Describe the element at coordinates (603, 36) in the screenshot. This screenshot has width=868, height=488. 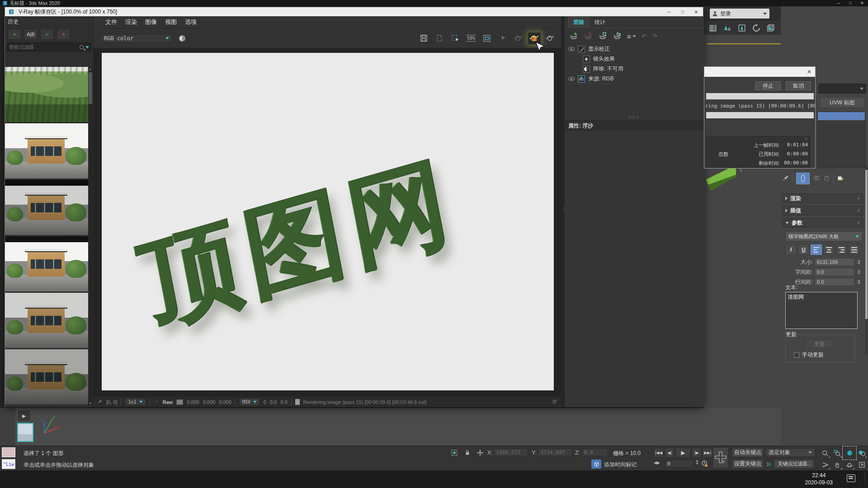
I see `save-layer-tree-icon` at that location.